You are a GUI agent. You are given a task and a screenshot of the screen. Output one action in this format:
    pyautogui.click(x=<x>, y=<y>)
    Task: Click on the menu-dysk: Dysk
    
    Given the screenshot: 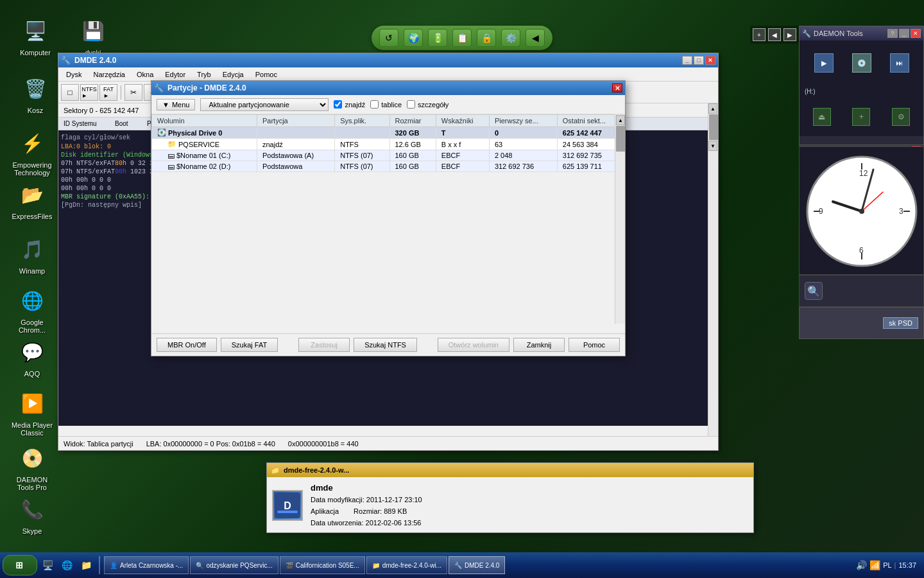 What is the action you would take?
    pyautogui.click(x=74, y=74)
    